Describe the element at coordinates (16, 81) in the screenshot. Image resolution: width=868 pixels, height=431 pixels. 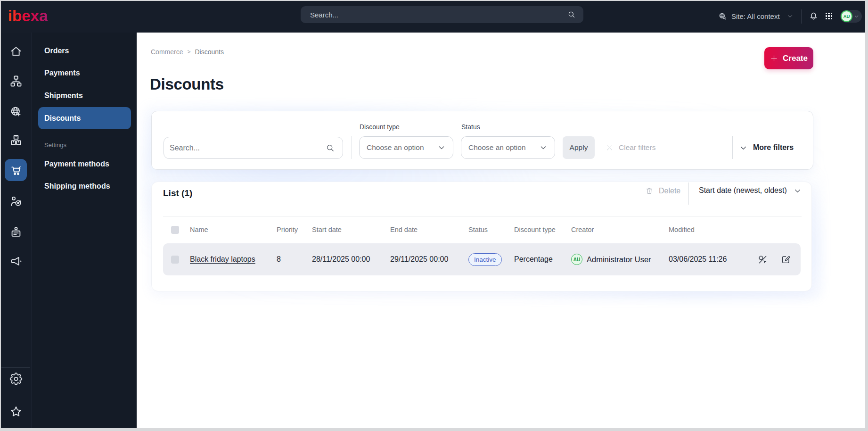
I see `sitemap-icon` at that location.